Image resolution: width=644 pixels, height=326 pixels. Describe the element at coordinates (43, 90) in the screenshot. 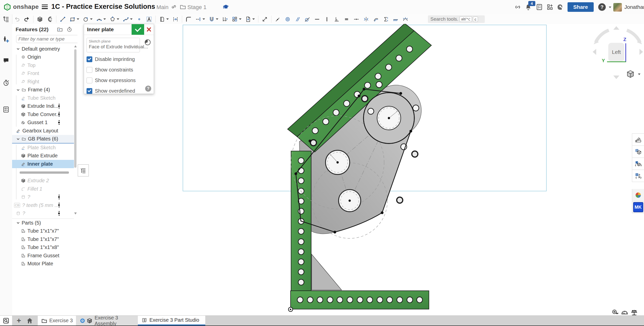

I see `feature-row-frame-folder: Frame (4)` at that location.